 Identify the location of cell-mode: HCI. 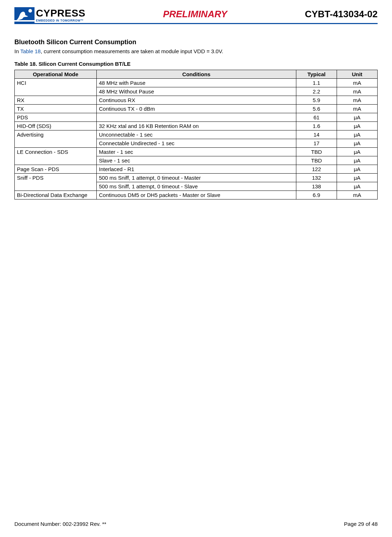
(56, 87).